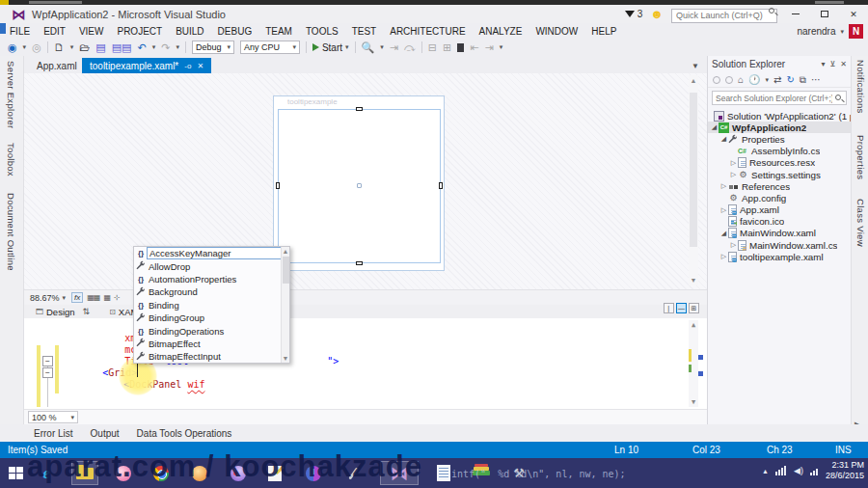 The image size is (868, 488). Describe the element at coordinates (57, 66) in the screenshot. I see `tab-app-xaml: App.xaml` at that location.